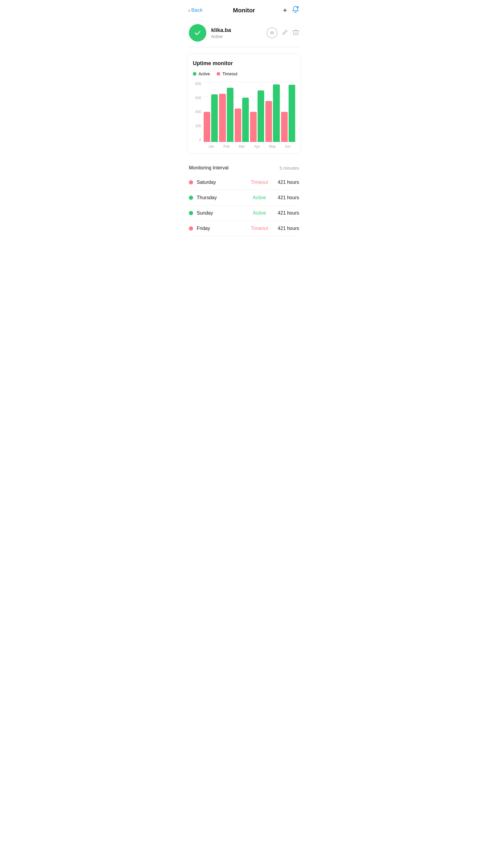 The height and width of the screenshot is (868, 488). Describe the element at coordinates (244, 115) in the screenshot. I see `chart-container: 0 200 400 600 800 JanFebMarAprMayJun` at that location.